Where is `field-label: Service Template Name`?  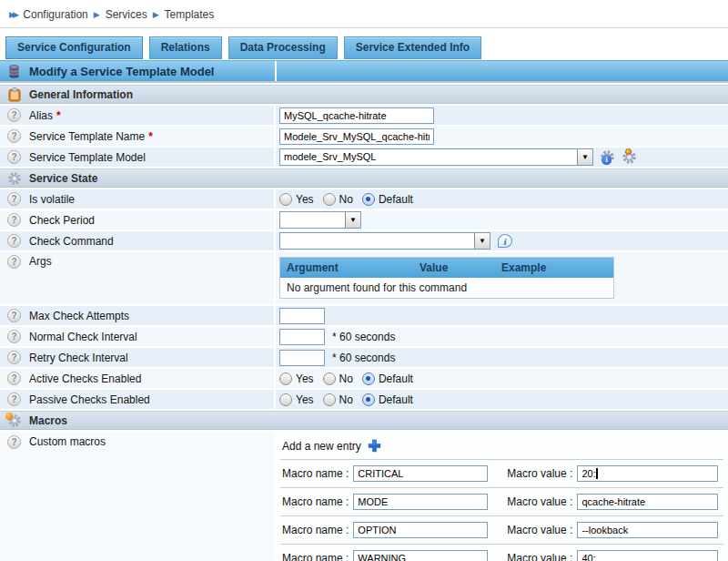 field-label: Service Template Name is located at coordinates (87, 137).